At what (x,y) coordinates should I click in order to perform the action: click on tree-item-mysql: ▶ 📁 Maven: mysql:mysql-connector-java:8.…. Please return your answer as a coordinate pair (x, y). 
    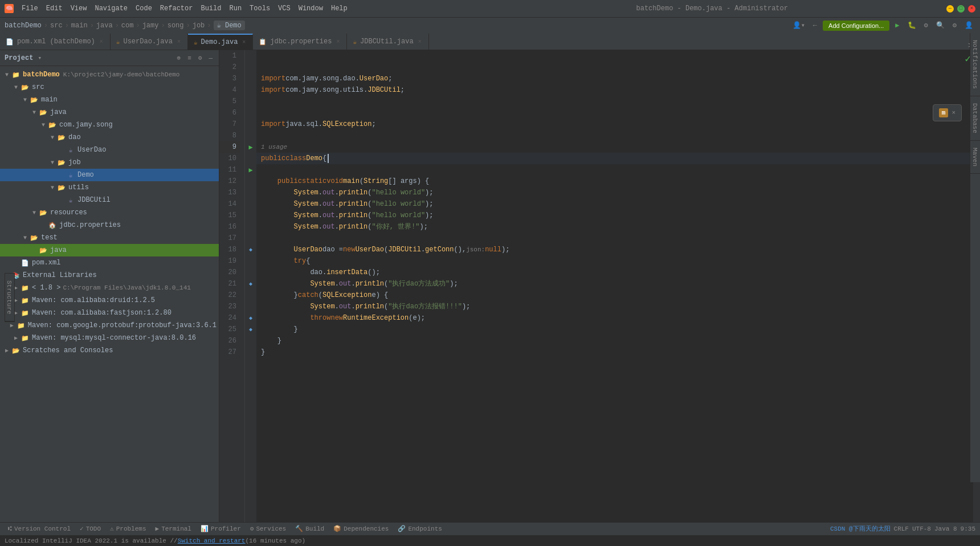
    Looking at the image, I should click on (109, 338).